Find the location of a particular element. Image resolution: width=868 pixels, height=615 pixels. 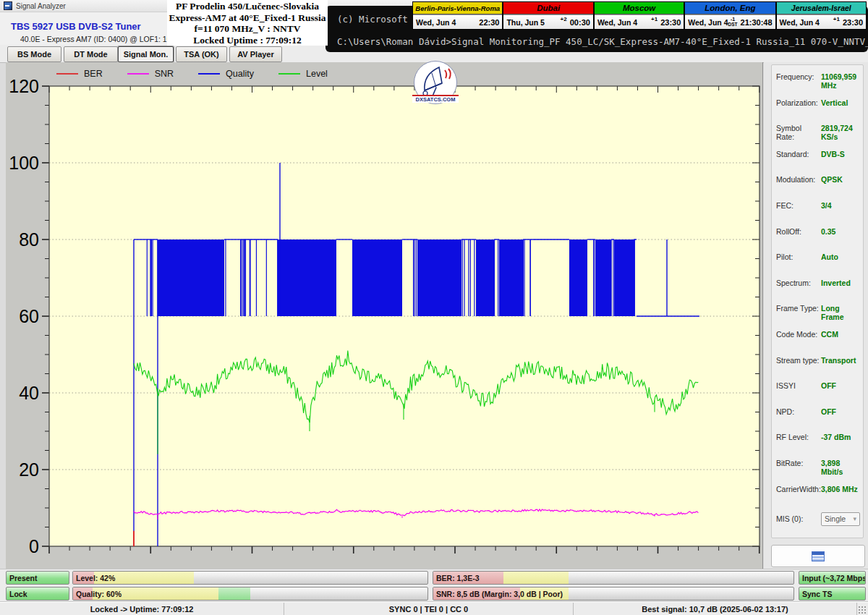

level-bar: Level: 42% is located at coordinates (250, 577).